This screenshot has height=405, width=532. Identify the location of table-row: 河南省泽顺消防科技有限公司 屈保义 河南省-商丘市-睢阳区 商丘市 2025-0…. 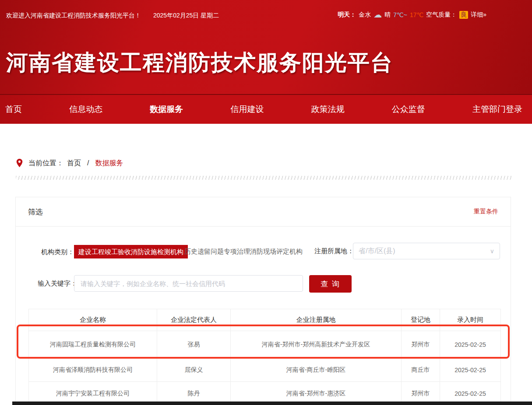
(265, 370).